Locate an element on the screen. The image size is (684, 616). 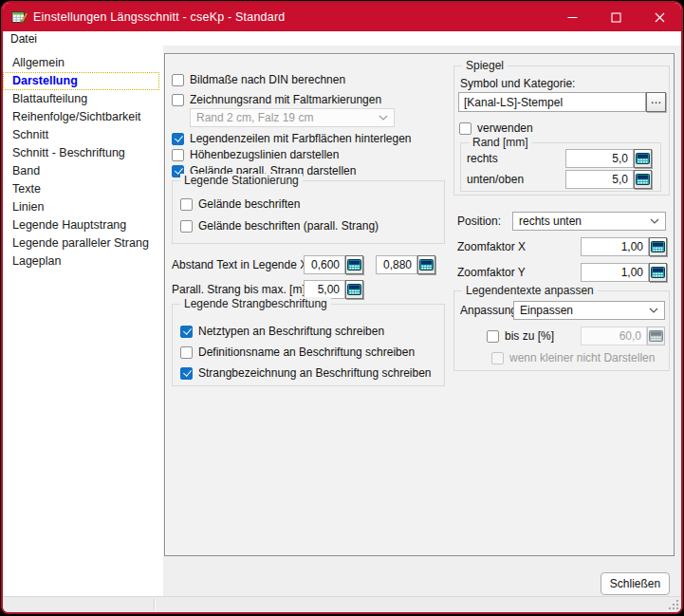
sidebar-item-lageplan: Lageplan is located at coordinates (82, 262).